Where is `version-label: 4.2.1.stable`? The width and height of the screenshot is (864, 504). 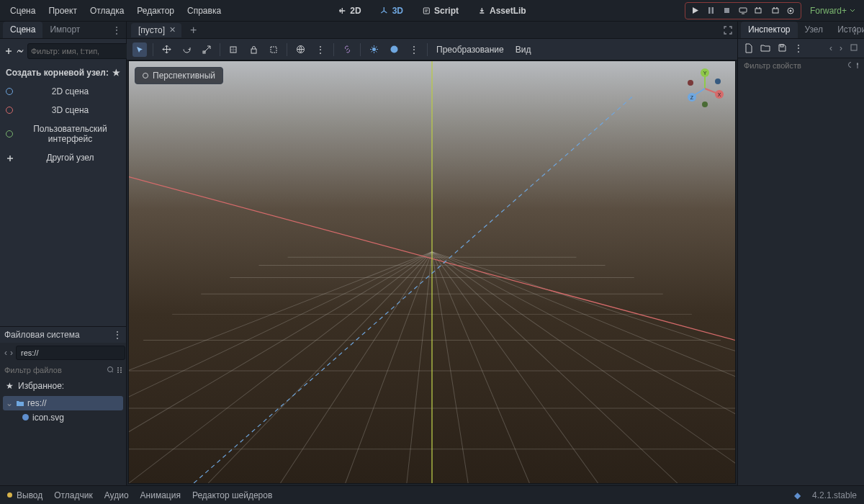 version-label: 4.2.1.stable is located at coordinates (834, 495).